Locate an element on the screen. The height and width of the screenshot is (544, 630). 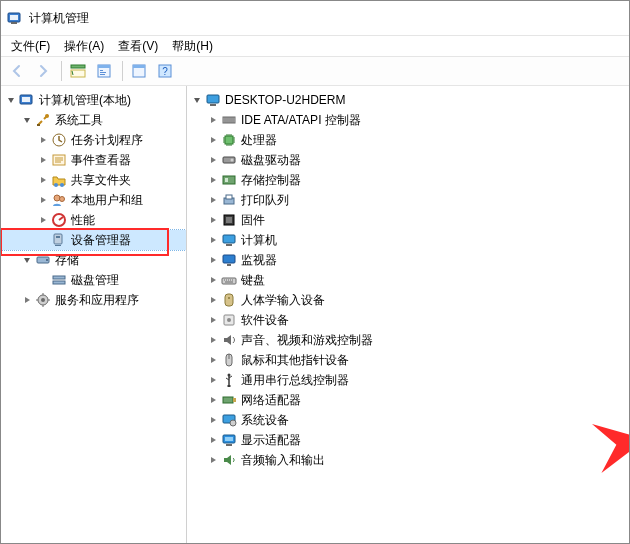
node-label: 磁盘驱动器 is located at coordinates (274, 160).